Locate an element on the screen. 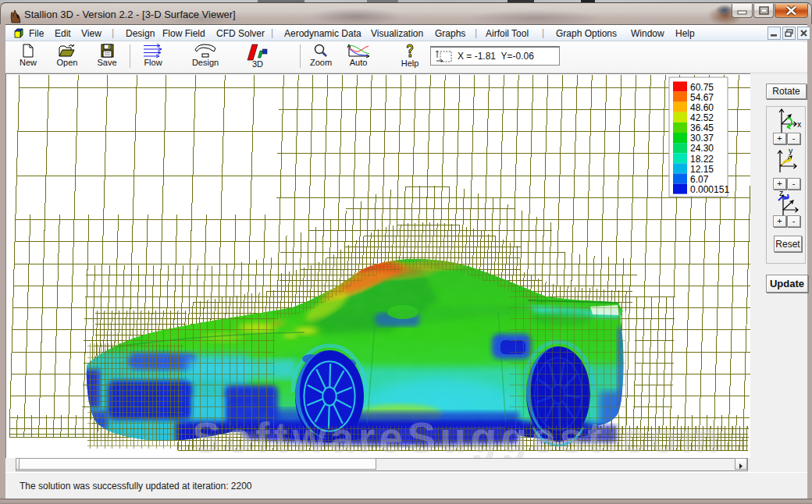 The image size is (812, 504). svg-text: SoftwareSuggest.com is located at coordinates (458, 435).